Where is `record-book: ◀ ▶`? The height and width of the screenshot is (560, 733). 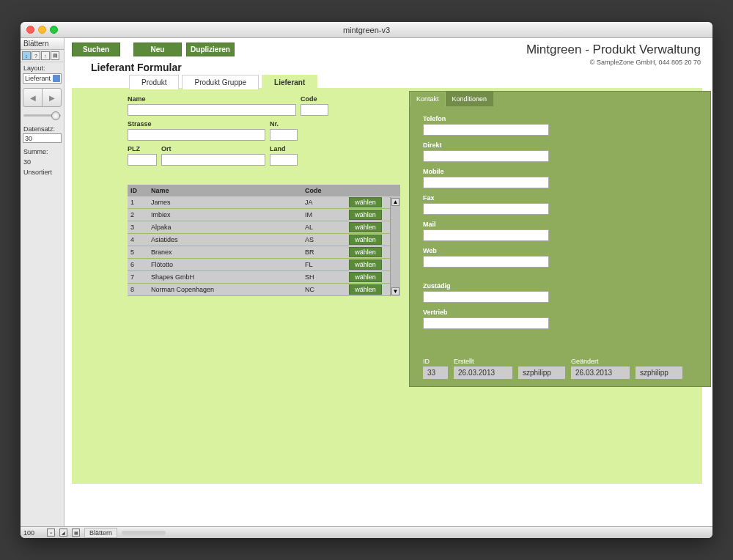
record-book: ◀ ▶ is located at coordinates (43, 97).